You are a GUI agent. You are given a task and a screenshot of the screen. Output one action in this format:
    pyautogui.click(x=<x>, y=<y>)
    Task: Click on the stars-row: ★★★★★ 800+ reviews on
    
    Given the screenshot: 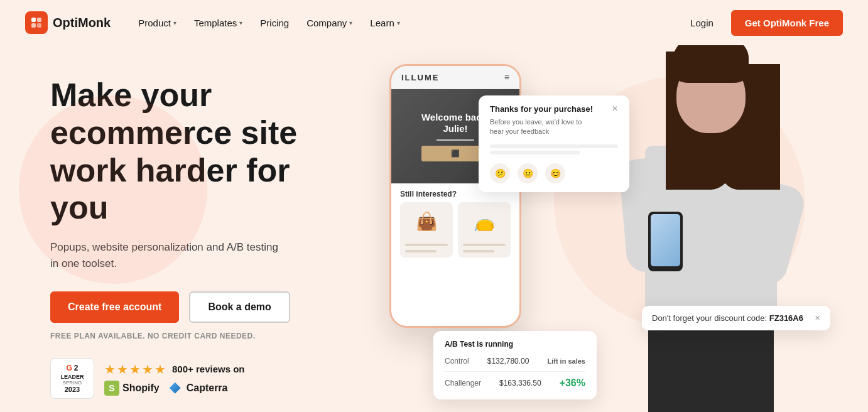 What is the action you would take?
    pyautogui.click(x=175, y=369)
    